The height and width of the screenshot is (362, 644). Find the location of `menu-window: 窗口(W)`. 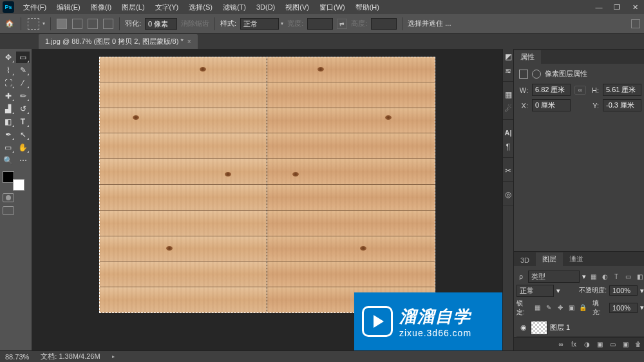

menu-window: 窗口(W) is located at coordinates (332, 8).